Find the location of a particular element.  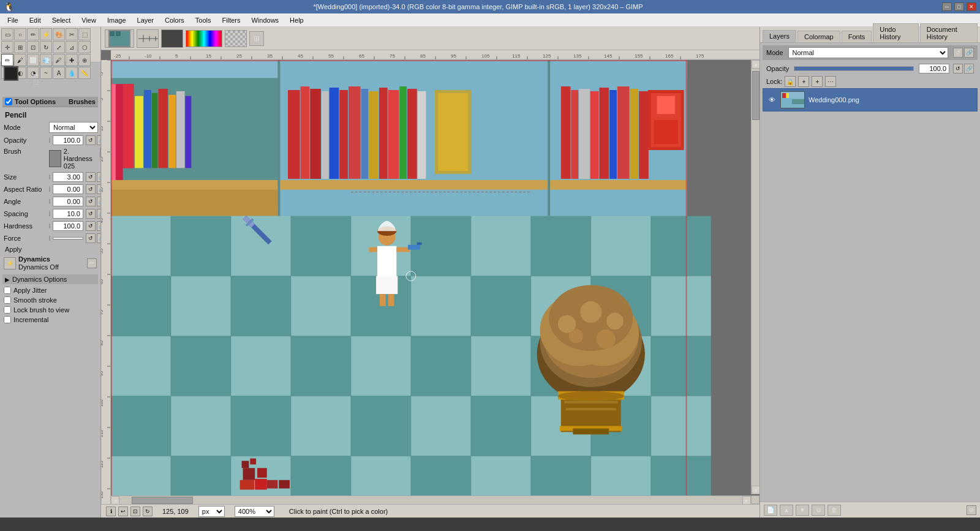

size-chain-icon: 🔗 is located at coordinates (99, 177).